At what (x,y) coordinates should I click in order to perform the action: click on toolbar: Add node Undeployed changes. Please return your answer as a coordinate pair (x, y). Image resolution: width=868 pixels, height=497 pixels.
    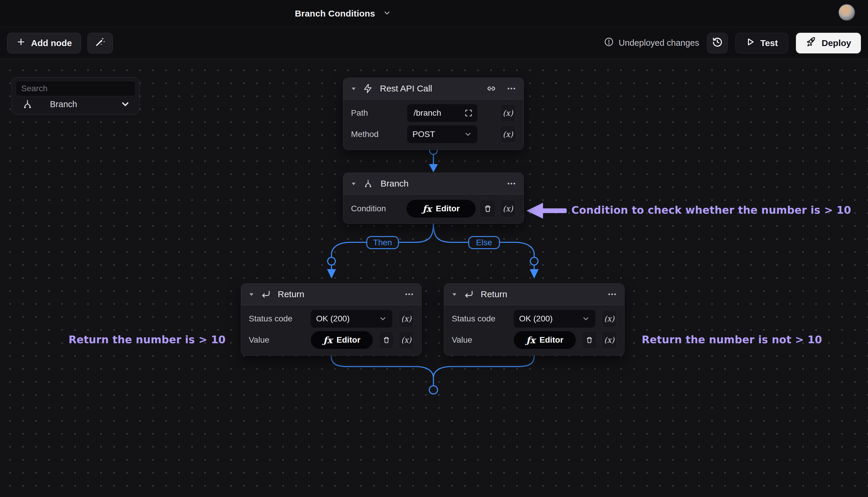
    Looking at the image, I should click on (434, 43).